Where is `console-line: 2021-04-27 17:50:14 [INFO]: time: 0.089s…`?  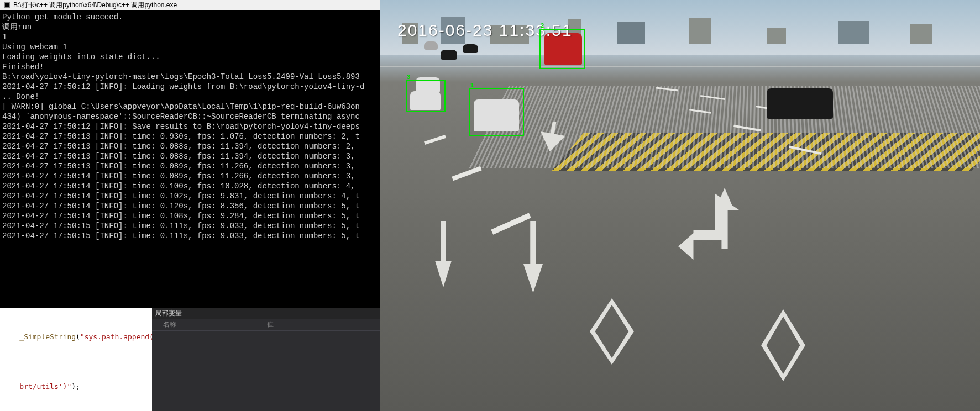
console-line: 2021-04-27 17:50:14 [INFO]: time: 0.089s… is located at coordinates (190, 176).